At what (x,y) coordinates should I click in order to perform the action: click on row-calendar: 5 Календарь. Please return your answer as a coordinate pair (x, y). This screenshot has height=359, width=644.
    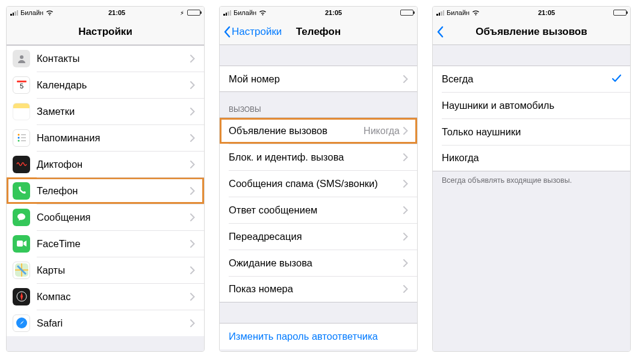
    Looking at the image, I should click on (105, 85).